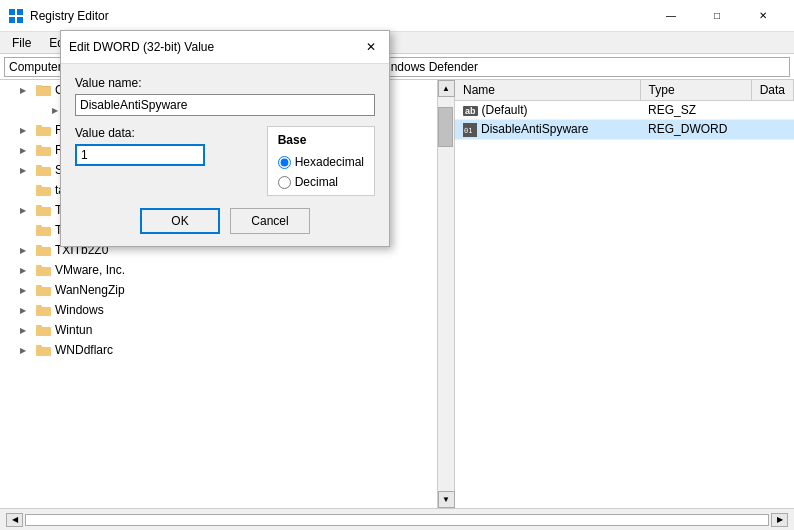 The width and height of the screenshot is (794, 530). Describe the element at coordinates (321, 162) in the screenshot. I see `hexadecimal-radio-label: Hexadecimal` at that location.